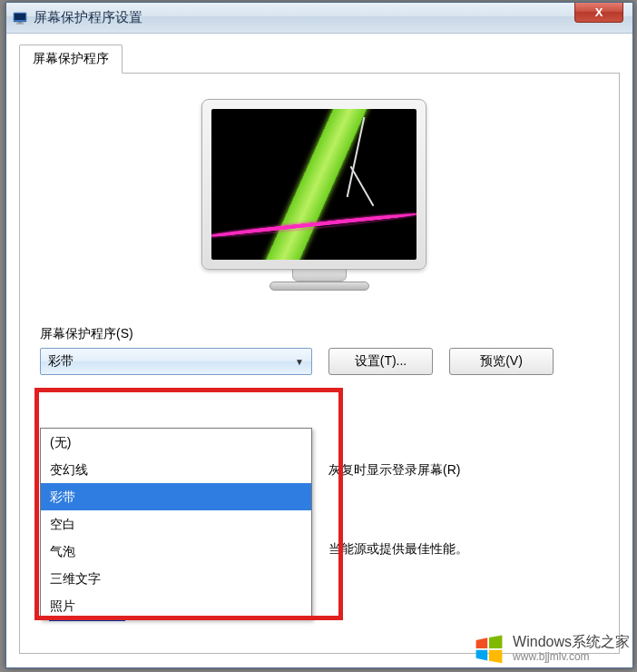 This screenshot has width=637, height=672. Describe the element at coordinates (314, 184) in the screenshot. I see `monitor-screen` at that location.